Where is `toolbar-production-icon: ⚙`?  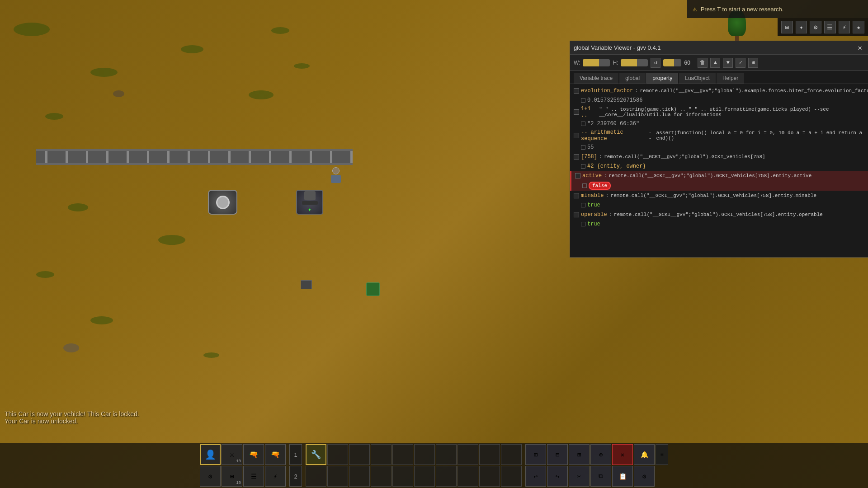
toolbar-production-icon: ⚙ is located at coordinates (816, 27).